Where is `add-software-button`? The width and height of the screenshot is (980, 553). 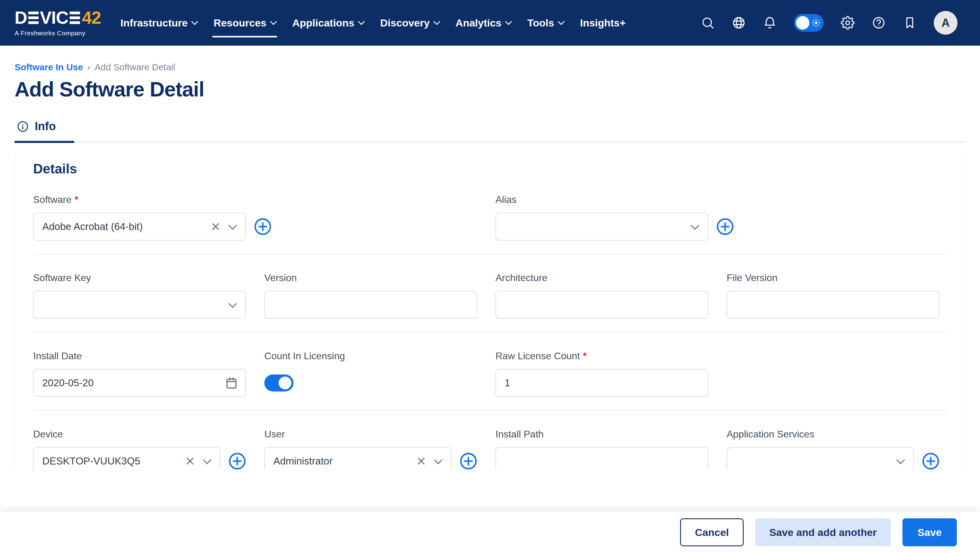 add-software-button is located at coordinates (263, 227).